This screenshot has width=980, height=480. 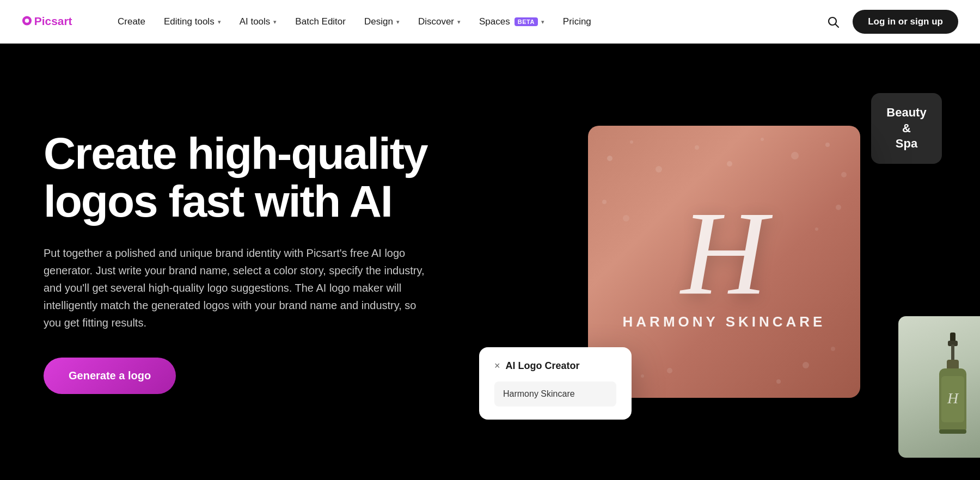 What do you see at coordinates (234, 288) in the screenshot?
I see `hero-description: Put together a polished and unique brand…` at bounding box center [234, 288].